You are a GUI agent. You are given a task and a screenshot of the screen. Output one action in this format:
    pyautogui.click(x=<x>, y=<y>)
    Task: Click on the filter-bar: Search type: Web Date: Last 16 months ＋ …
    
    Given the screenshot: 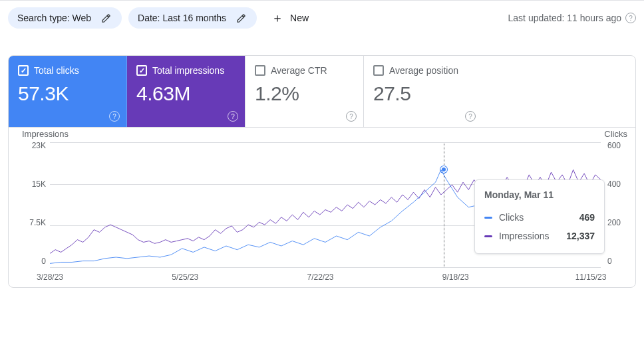 What is the action you would take?
    pyautogui.click(x=322, y=17)
    